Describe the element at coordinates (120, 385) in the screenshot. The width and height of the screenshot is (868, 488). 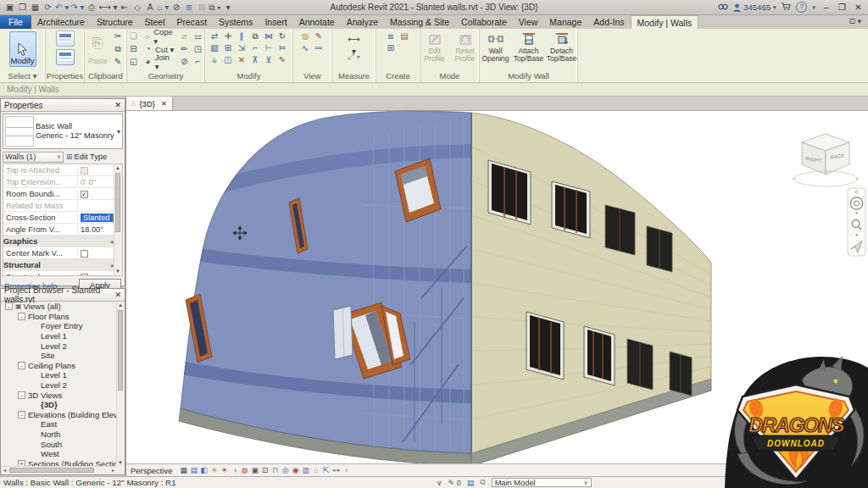
I see `browser-vscrollbar: ▲▼` at that location.